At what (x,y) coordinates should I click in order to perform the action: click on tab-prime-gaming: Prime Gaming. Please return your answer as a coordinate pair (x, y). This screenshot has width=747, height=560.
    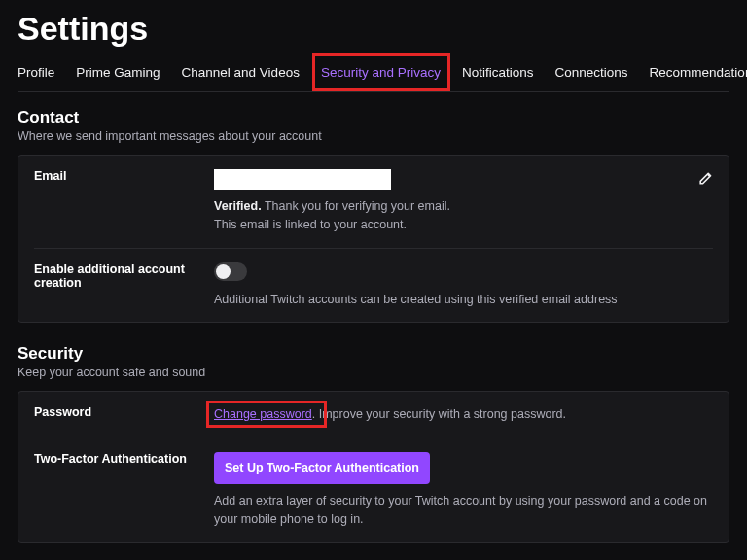
    Looking at the image, I should click on (118, 74).